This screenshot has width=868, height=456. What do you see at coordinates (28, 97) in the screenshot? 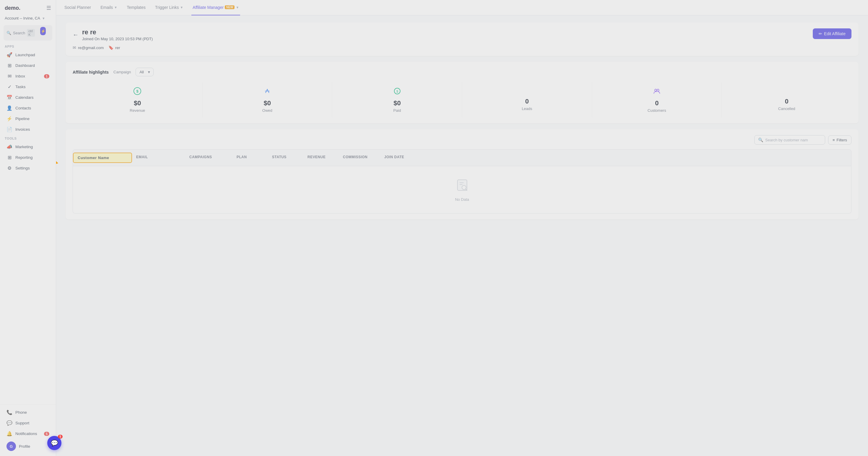
I see `sidebar-item-calendars: 📅 Calendars` at bounding box center [28, 97].